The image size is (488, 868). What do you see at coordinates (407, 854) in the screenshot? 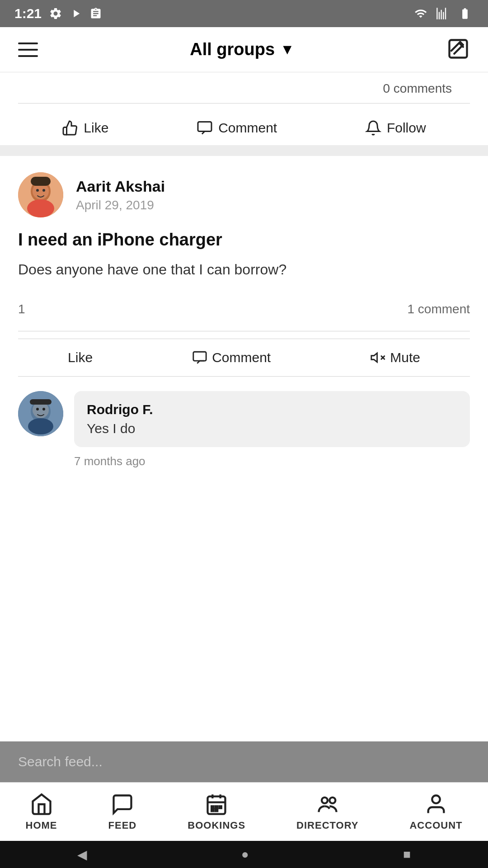
I see `recents-button: ■` at bounding box center [407, 854].